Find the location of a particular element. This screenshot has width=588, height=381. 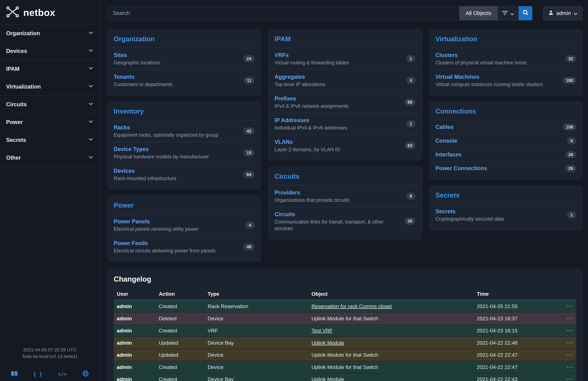

card-item-aggregates: Aggregates Top-level IP allocations 4 is located at coordinates (345, 80).